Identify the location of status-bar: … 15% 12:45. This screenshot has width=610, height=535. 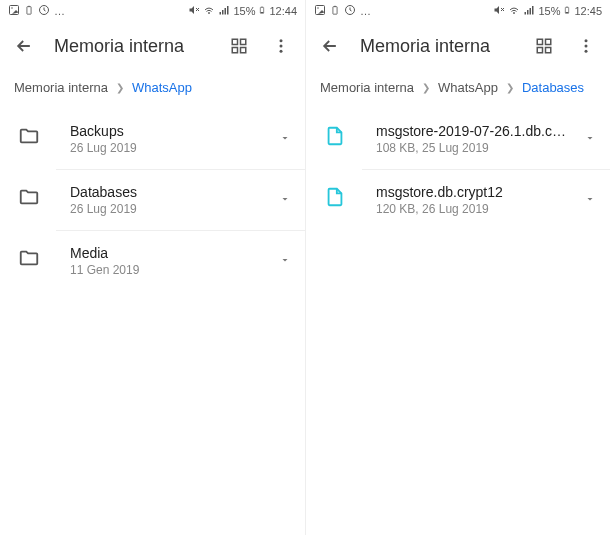
(458, 11).